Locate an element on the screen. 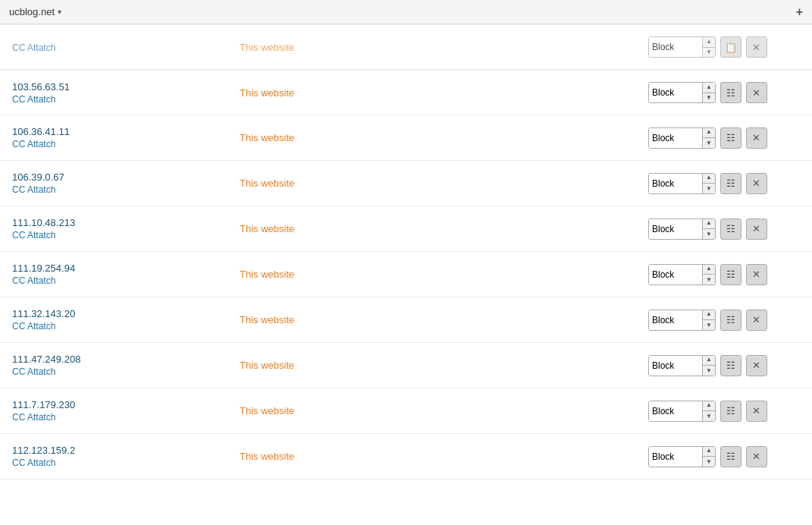 The image size is (812, 525). ip-col: 111.19.254.94 CC Attatch is located at coordinates (126, 275).